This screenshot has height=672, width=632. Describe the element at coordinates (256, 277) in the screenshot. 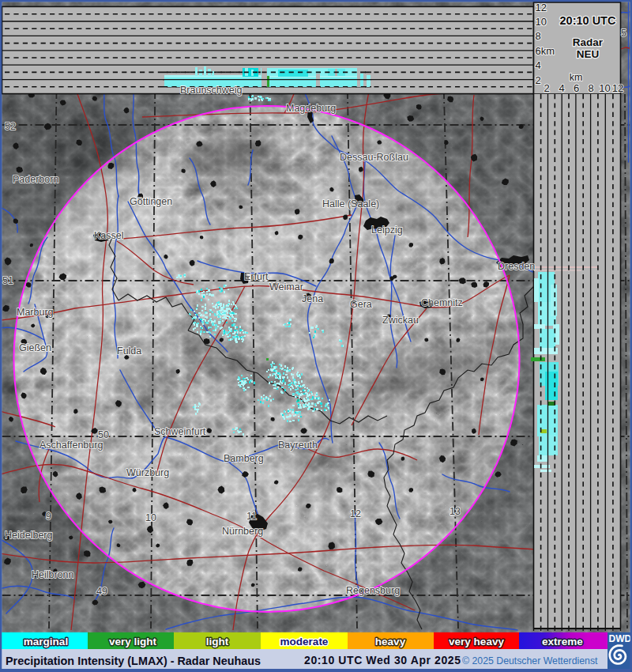

I see `svg-text: Erfurt` at that location.